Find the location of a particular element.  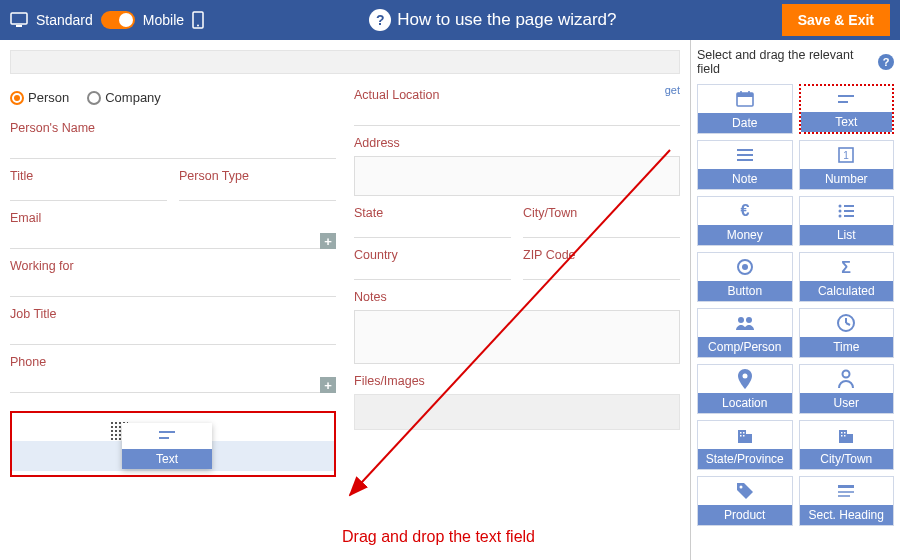

sigma-icon: Σ is located at coordinates (846, 267).